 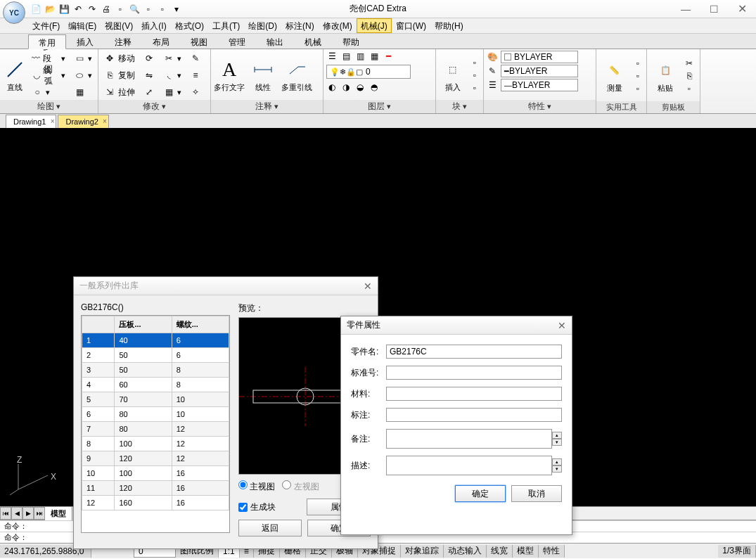 What do you see at coordinates (346, 87) in the screenshot?
I see `layer-icon: ◑` at bounding box center [346, 87].